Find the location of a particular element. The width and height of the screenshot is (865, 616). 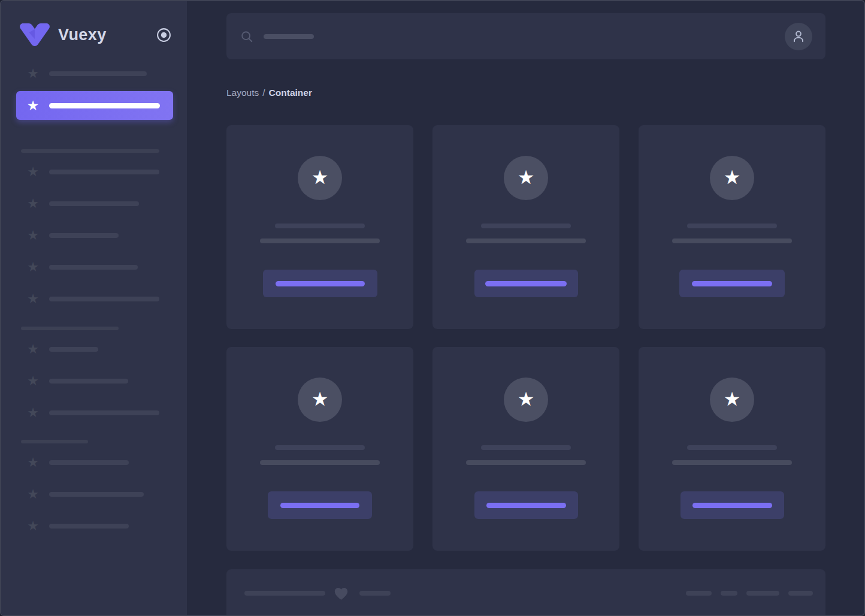

page-footer is located at coordinates (526, 593).